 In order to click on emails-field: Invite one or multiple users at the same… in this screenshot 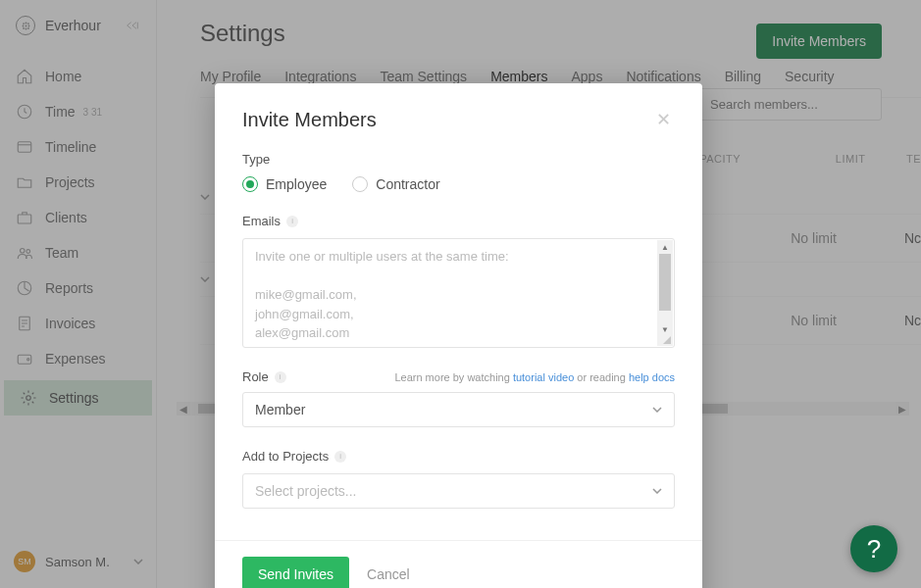, I will do `click(459, 293)`.